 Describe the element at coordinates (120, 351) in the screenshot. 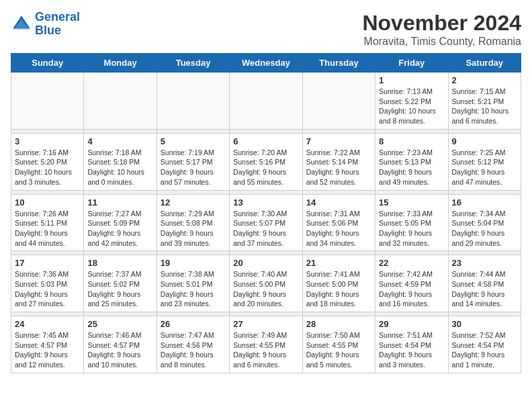

I see `day-info: Sunrise: 7:46 AM Sunset: 4:57 PM Dayligh…` at that location.